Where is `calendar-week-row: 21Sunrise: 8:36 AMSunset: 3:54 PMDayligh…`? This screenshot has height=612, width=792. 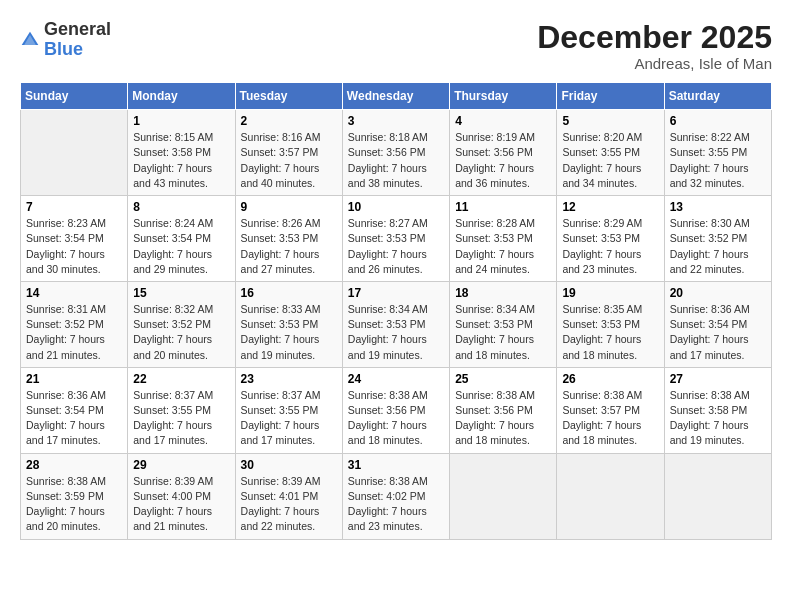
calendar-week-row: 21Sunrise: 8:36 AMSunset: 3:54 PMDayligh… is located at coordinates (396, 410).